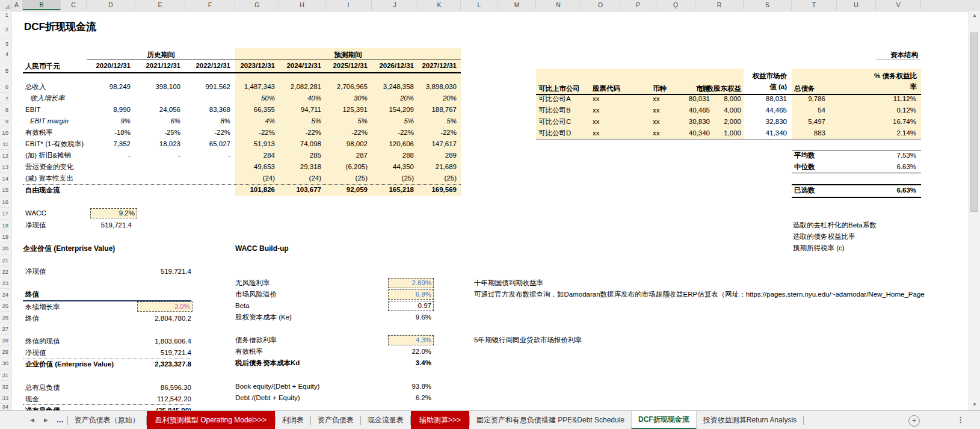 The height and width of the screenshot is (429, 980). What do you see at coordinates (430, 144) in the screenshot?
I see `cell: 147,617` at bounding box center [430, 144].